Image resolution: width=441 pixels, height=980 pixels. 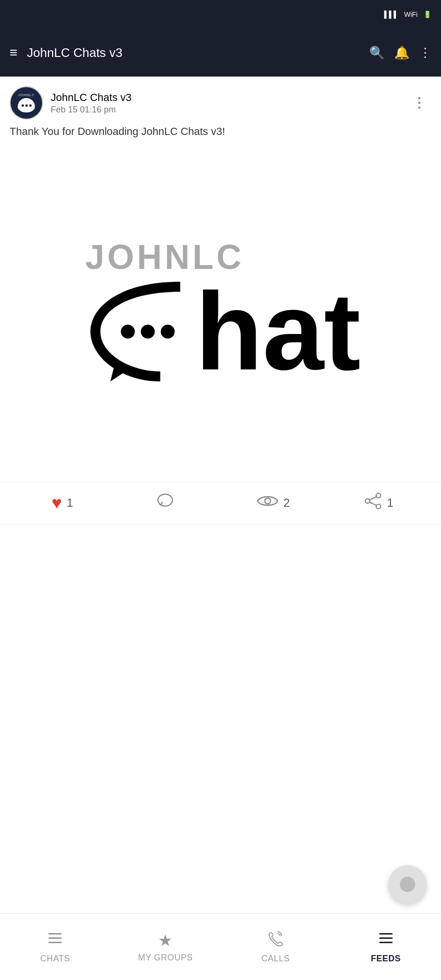 What do you see at coordinates (55, 959) in the screenshot?
I see `chats-nav-label: CHATS` at bounding box center [55, 959].